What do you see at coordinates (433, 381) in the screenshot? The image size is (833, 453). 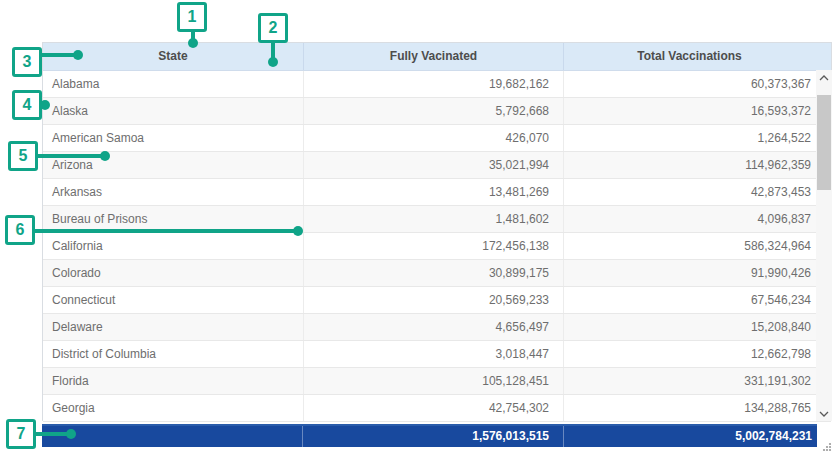 I see `cell-fully-vacinated: 105,128,451` at bounding box center [433, 381].